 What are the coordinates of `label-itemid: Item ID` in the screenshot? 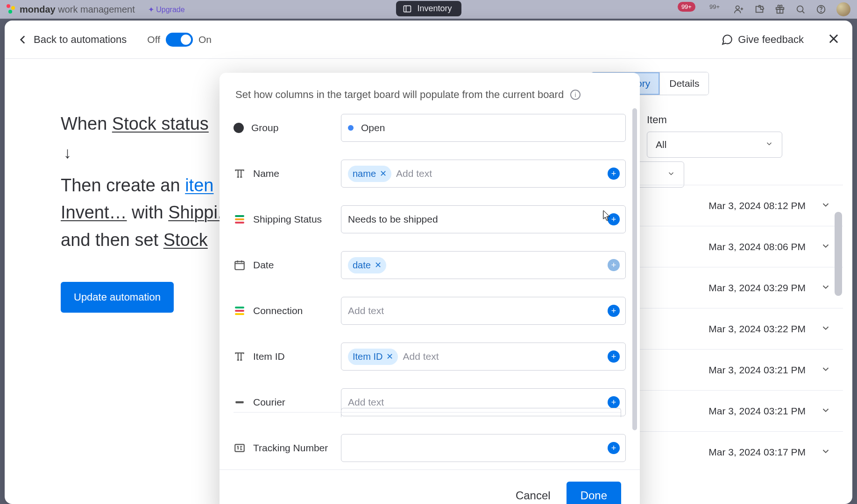 It's located at (269, 357).